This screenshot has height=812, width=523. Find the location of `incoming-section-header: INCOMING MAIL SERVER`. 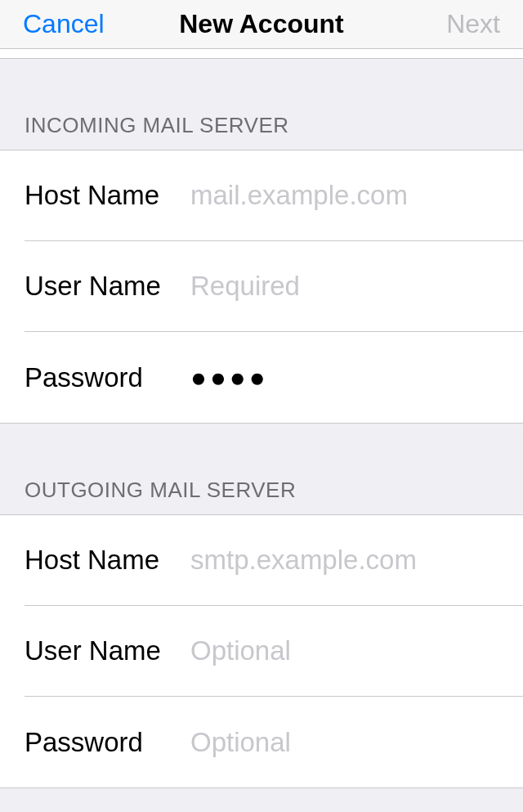

incoming-section-header: INCOMING MAIL SERVER is located at coordinates (262, 105).